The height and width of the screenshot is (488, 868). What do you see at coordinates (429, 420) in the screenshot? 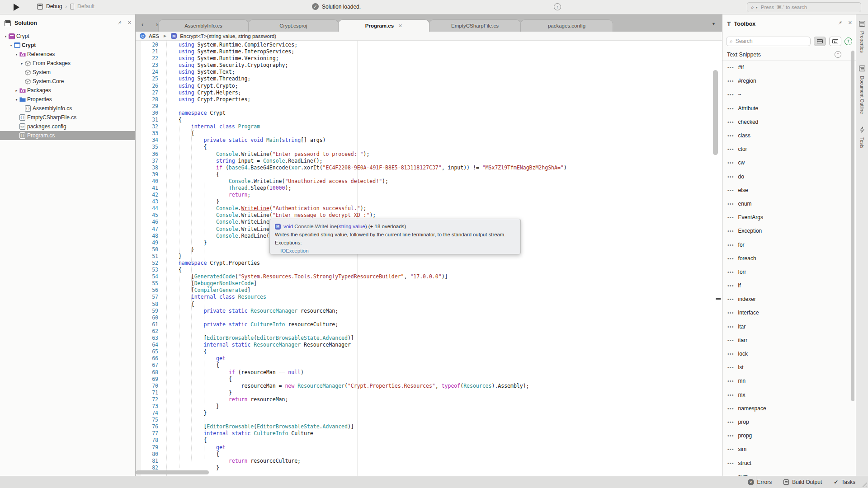
I see `code-line: 75` at bounding box center [429, 420].